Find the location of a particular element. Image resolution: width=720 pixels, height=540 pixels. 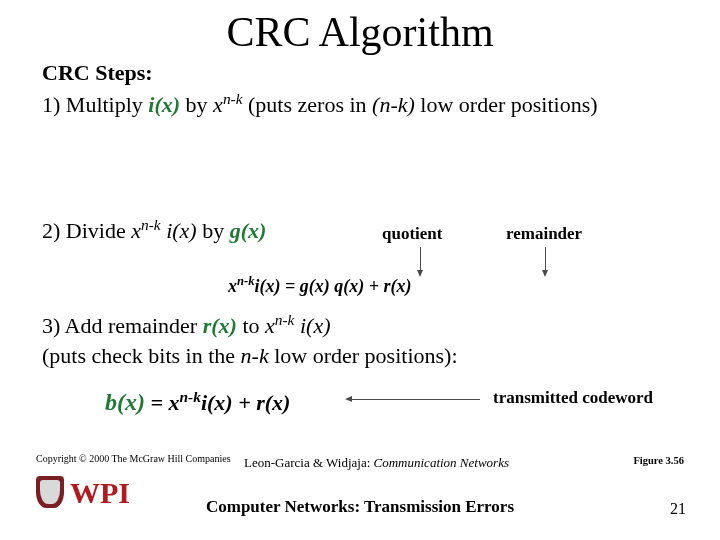

bottom-title: Computer Networks: Transmission Errors is located at coordinates (360, 507).